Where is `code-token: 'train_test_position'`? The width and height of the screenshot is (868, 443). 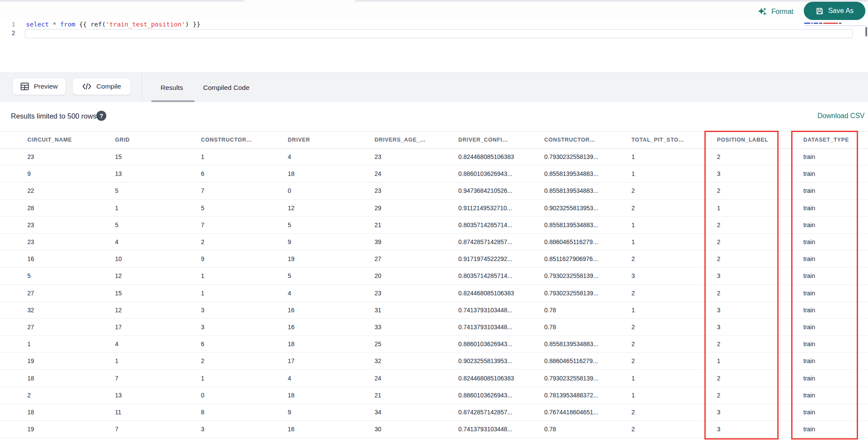
code-token: 'train_test_position' is located at coordinates (145, 24).